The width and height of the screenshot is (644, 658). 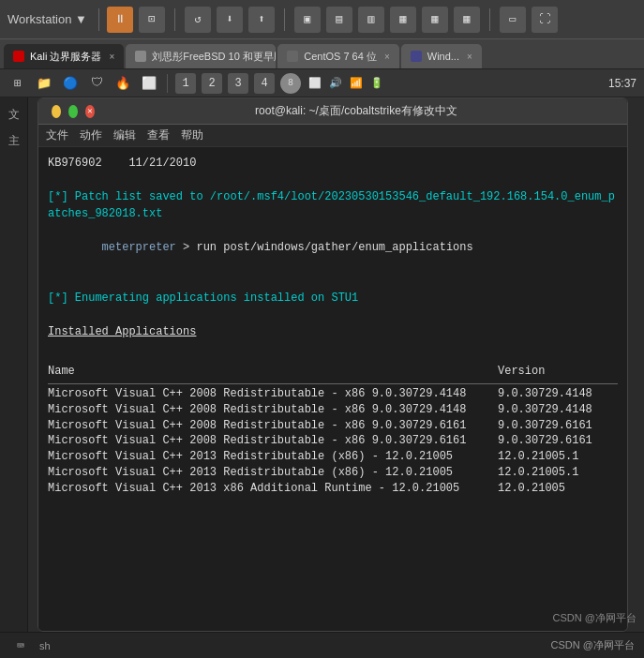 I want to click on minimize-button, so click(x=56, y=112).